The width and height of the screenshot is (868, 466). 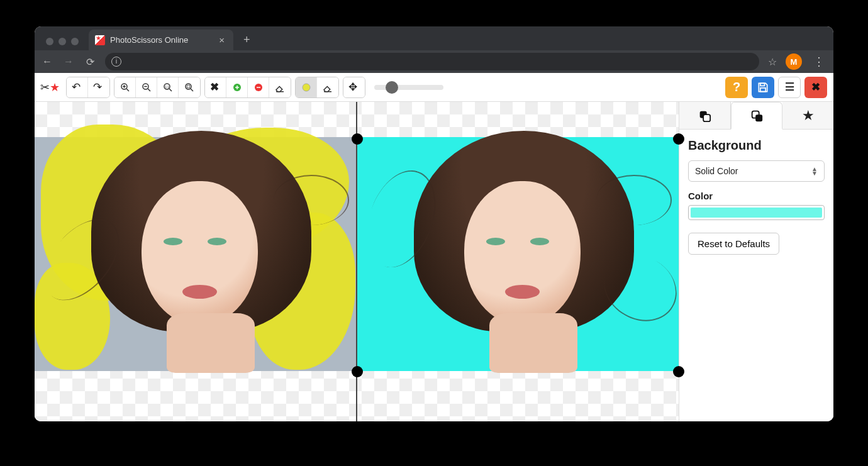 What do you see at coordinates (354, 87) in the screenshot?
I see `move-icon: ✥` at bounding box center [354, 87].